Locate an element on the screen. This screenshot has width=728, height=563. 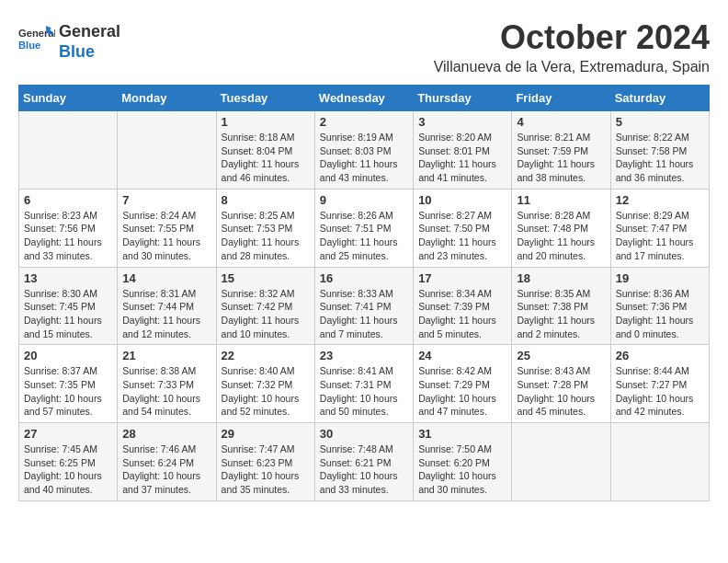
calendar-cell: 6Sunrise: 8:23 AMSunset: 7:56 PMDaylight… is located at coordinates (68, 228).